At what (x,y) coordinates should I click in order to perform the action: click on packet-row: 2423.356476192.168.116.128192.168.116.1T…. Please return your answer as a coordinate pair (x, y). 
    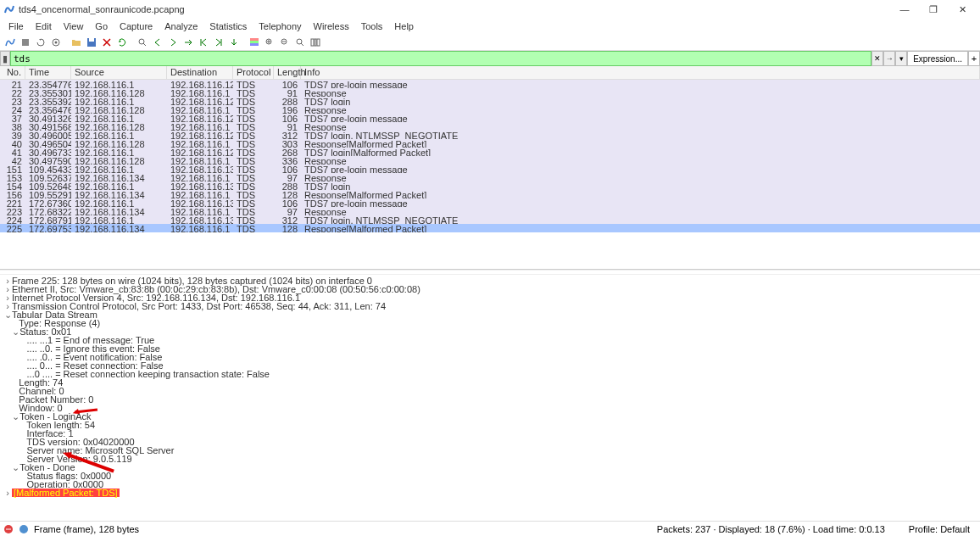
    Looking at the image, I should click on (490, 109).